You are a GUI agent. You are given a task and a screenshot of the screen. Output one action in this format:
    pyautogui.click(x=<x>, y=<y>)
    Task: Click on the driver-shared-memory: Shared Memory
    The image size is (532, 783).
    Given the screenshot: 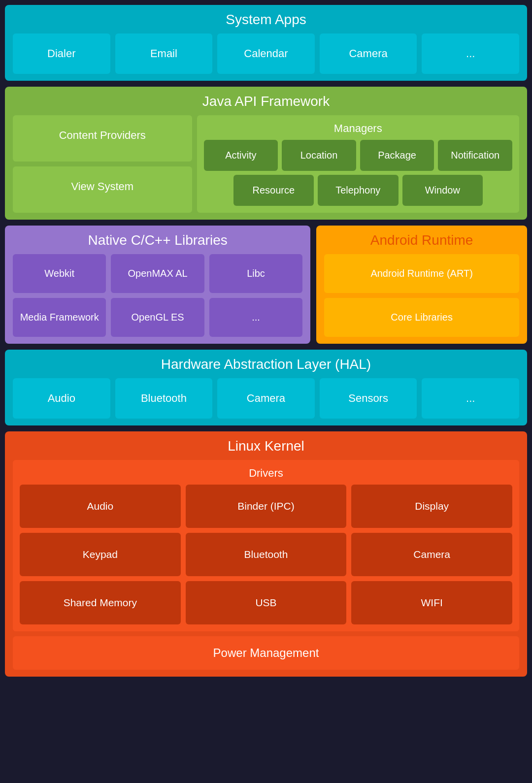 What is the action you would take?
    pyautogui.click(x=100, y=603)
    